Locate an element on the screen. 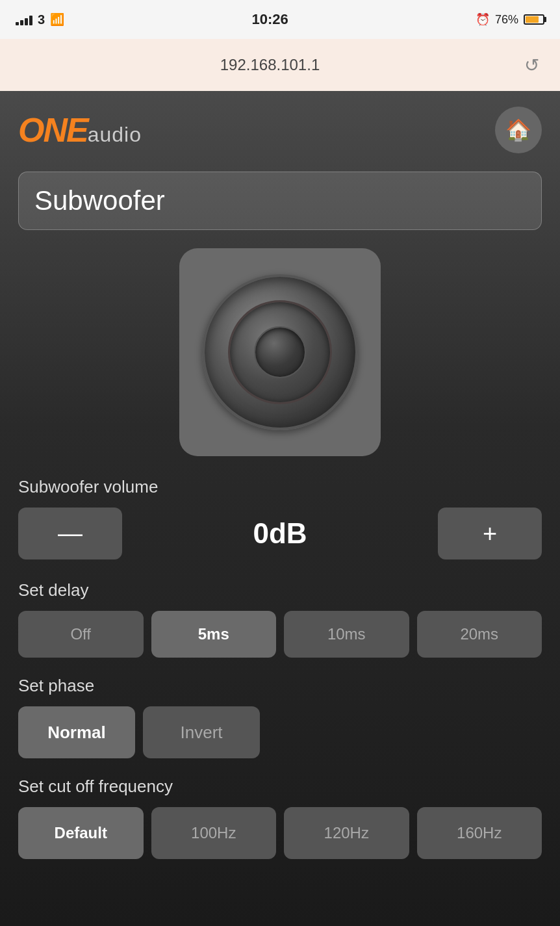  delay-btn-group: Off 5ms 10ms 20ms is located at coordinates (280, 634).